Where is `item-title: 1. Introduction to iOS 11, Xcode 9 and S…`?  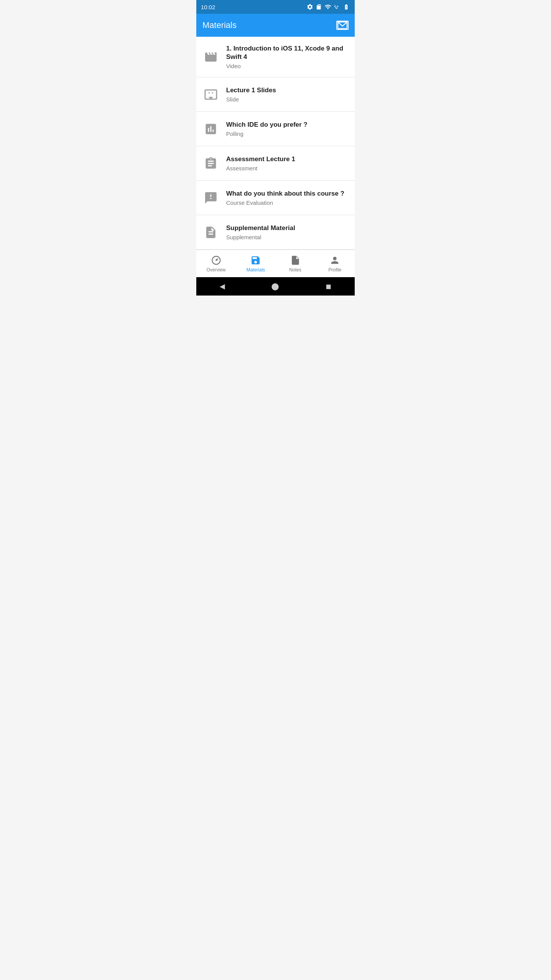
item-title: 1. Introduction to iOS 11, Xcode 9 and S… is located at coordinates (287, 53).